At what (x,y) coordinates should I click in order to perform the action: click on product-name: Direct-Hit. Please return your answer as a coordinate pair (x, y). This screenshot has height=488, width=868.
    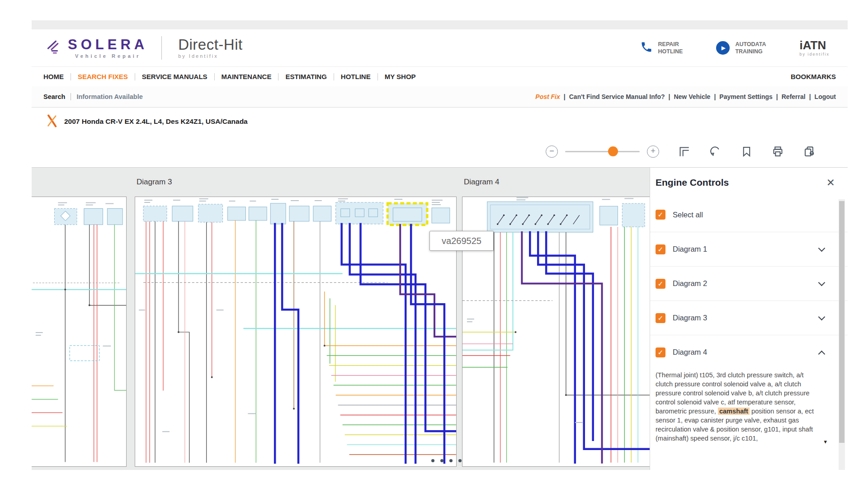
    Looking at the image, I should click on (211, 44).